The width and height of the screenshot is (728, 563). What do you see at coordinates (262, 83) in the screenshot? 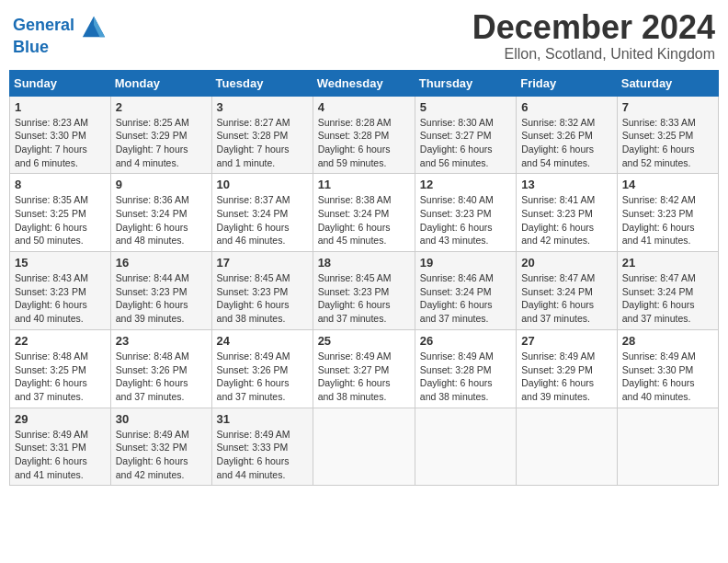
I see `weekday-tuesday: Tuesday` at bounding box center [262, 83].